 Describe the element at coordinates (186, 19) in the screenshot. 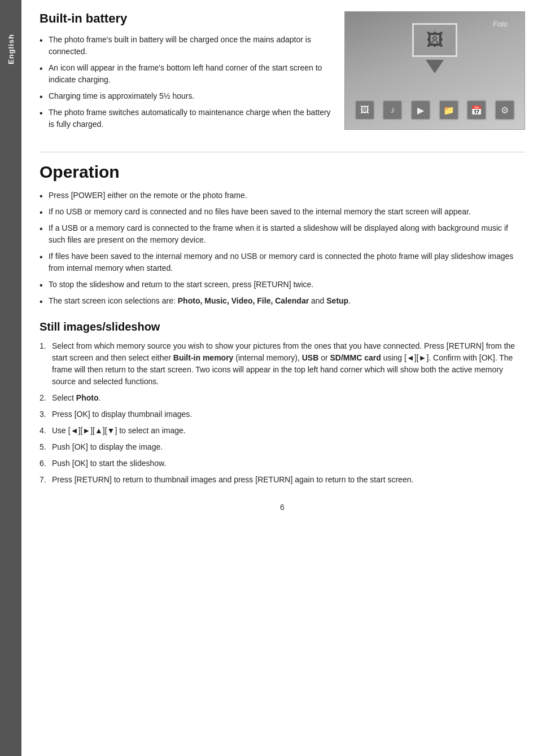

I see `battery-title: Built-in battery` at that location.